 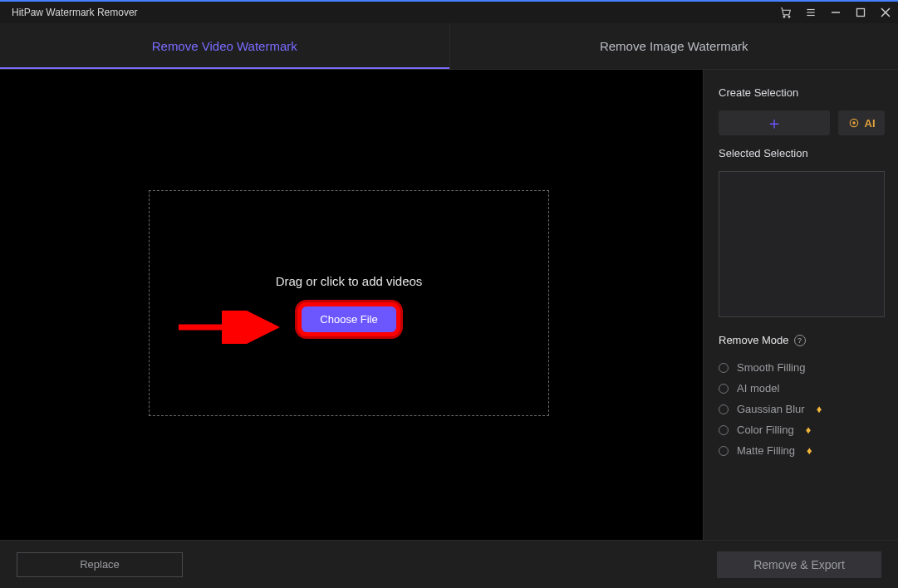 What do you see at coordinates (802, 409) in the screenshot?
I see `remove-modes: Smooth Filling AI model Gaussian Blur ♦ …` at bounding box center [802, 409].